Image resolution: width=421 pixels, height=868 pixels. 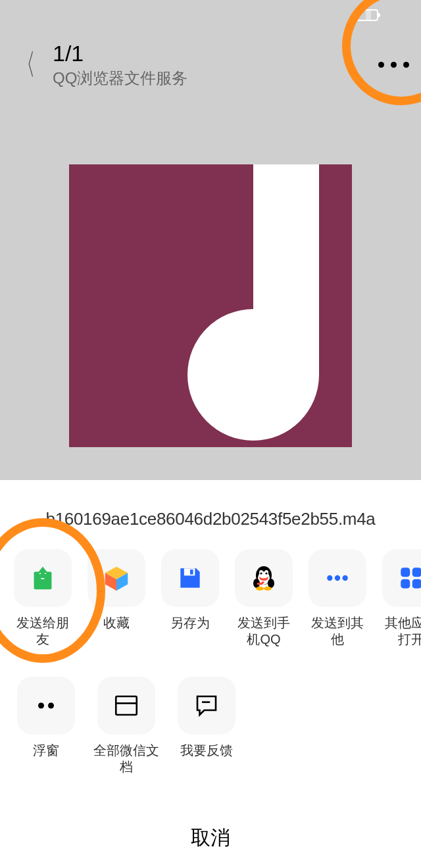 I want to click on qq-icon, so click(x=264, y=578).